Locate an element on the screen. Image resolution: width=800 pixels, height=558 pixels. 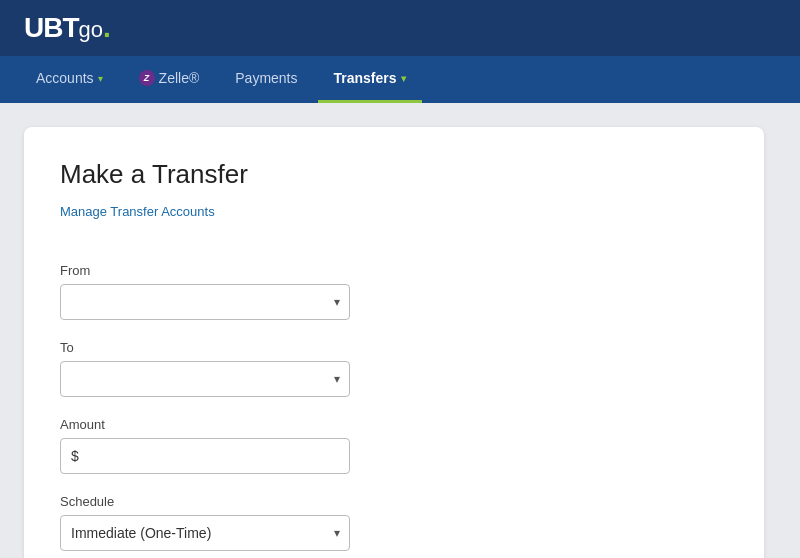
to-label: To is located at coordinates (394, 348).